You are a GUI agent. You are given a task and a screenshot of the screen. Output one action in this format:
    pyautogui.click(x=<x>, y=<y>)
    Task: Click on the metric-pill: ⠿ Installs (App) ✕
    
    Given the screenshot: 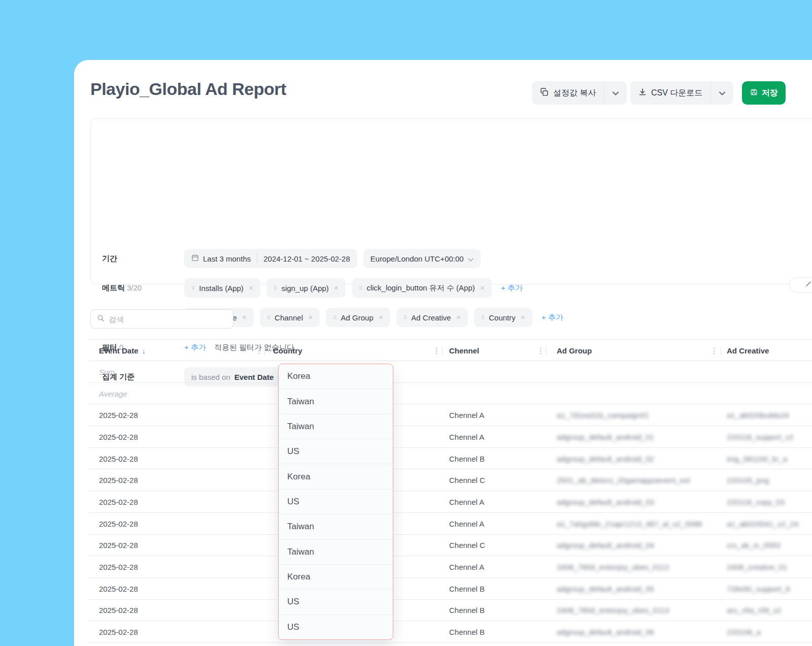 What is the action you would take?
    pyautogui.click(x=222, y=288)
    